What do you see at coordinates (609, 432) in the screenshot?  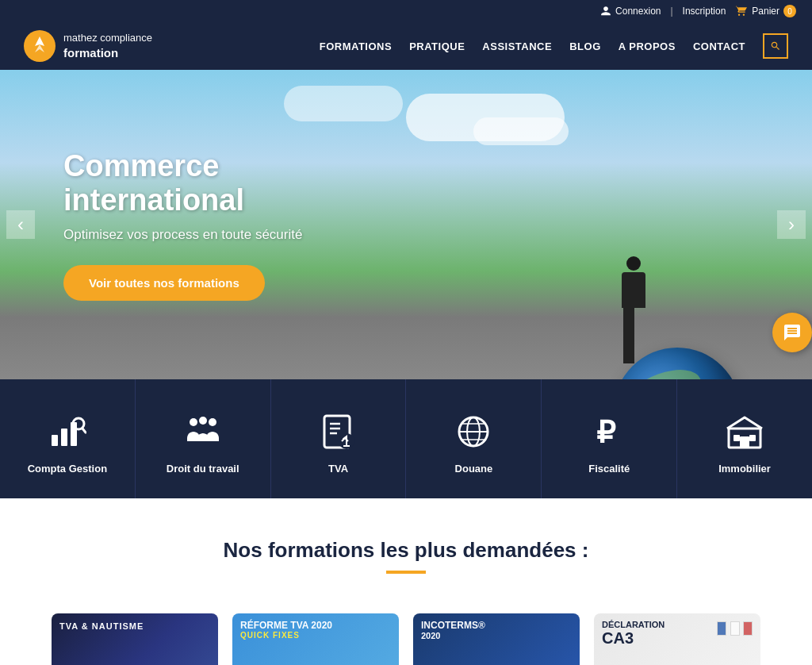 I see `fiscalite-icon: ₽` at bounding box center [609, 432].